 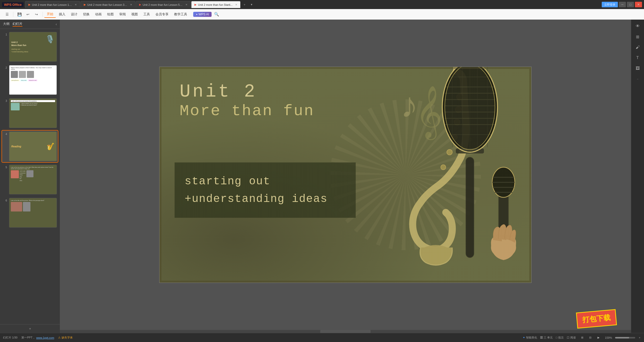 I want to click on slides-list: 1 Unit 2More than fun starting out+under…, so click(x=30, y=177).